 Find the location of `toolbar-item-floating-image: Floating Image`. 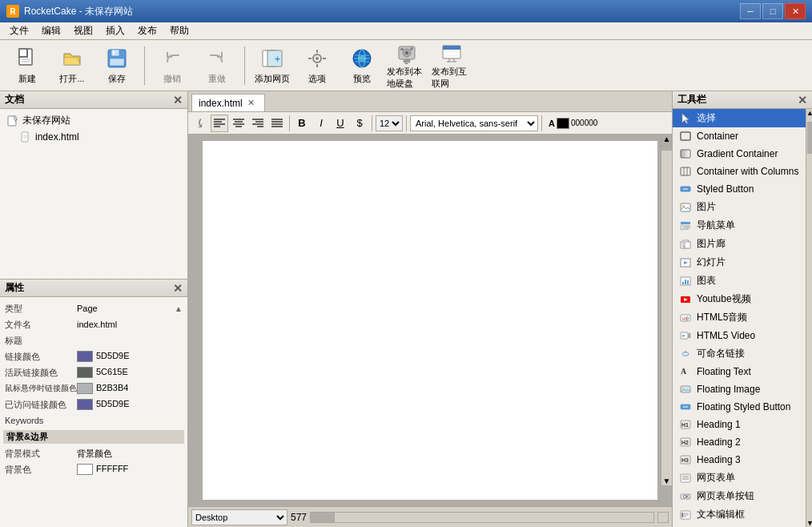

toolbar-item-floating-image: Floating Image is located at coordinates (739, 389).